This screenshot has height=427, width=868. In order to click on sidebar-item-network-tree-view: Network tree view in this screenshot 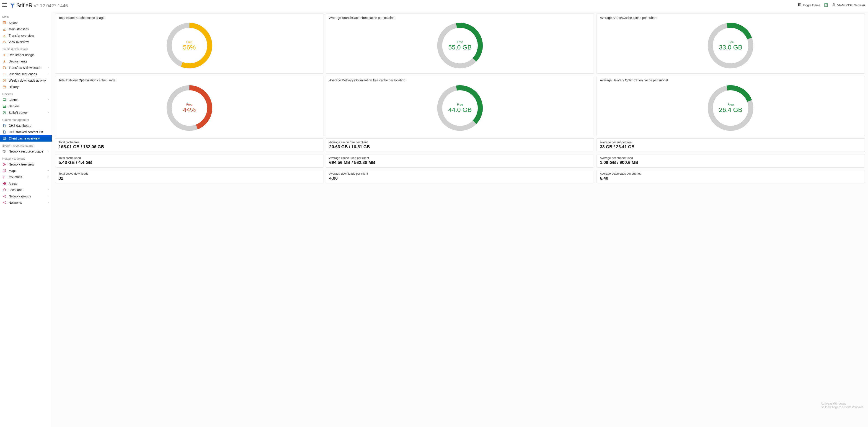, I will do `click(26, 164)`.